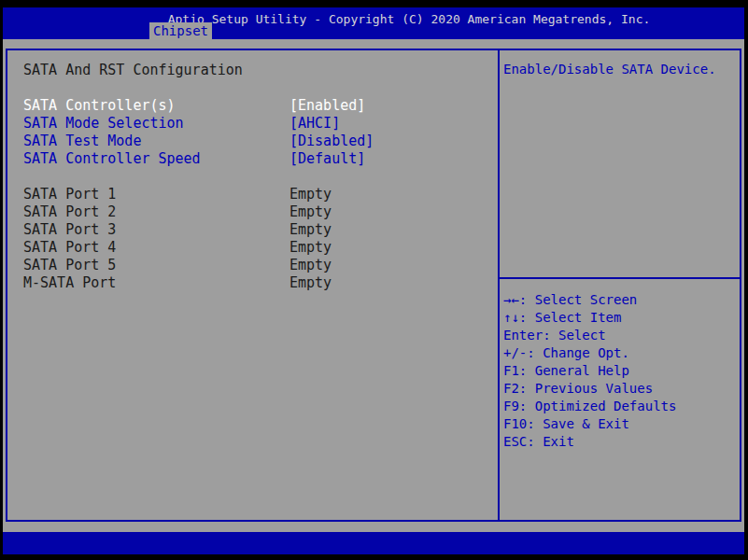  Describe the element at coordinates (374, 23) in the screenshot. I see `titlebar: Aptio Setup Utility - Copyright (C) 2020…` at that location.